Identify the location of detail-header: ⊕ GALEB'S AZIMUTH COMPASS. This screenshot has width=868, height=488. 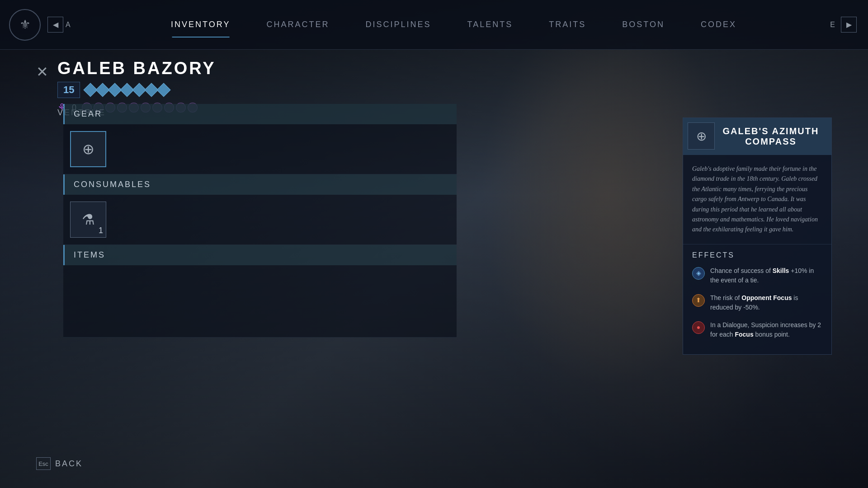
(757, 136).